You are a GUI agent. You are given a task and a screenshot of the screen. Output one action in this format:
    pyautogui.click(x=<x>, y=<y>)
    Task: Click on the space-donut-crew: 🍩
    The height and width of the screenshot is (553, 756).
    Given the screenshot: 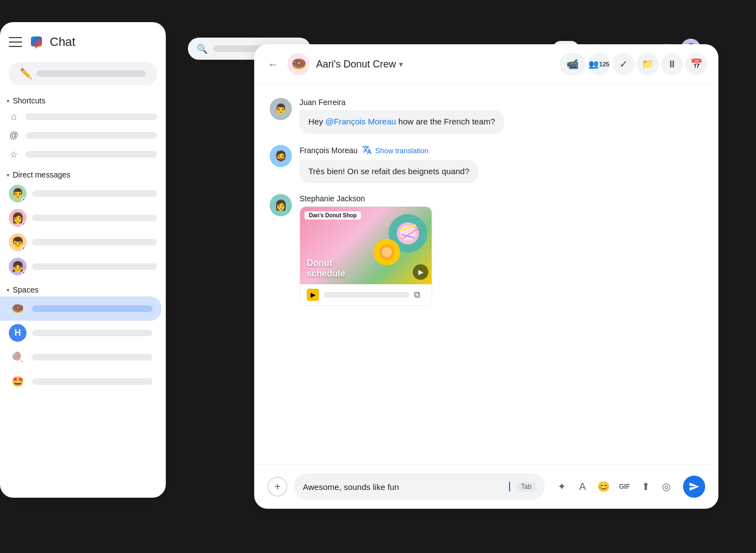 What is the action you would take?
    pyautogui.click(x=81, y=309)
    